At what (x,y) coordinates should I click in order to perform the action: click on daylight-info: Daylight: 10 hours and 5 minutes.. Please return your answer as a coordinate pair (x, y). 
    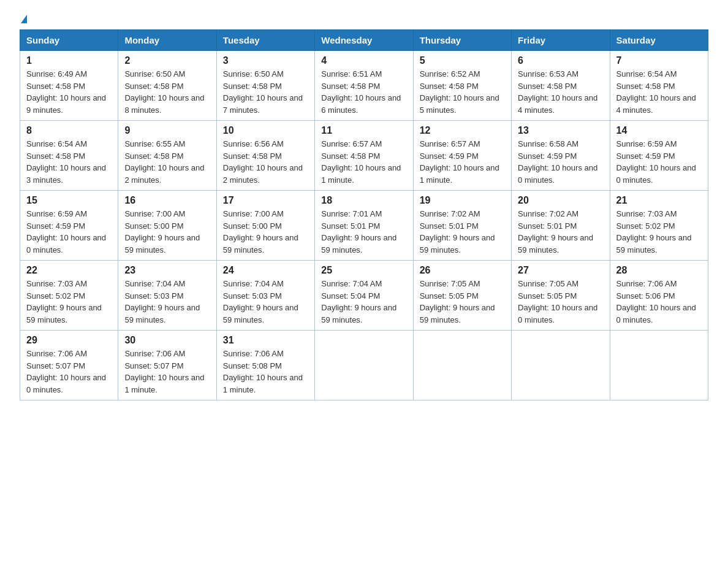
    Looking at the image, I should click on (460, 104).